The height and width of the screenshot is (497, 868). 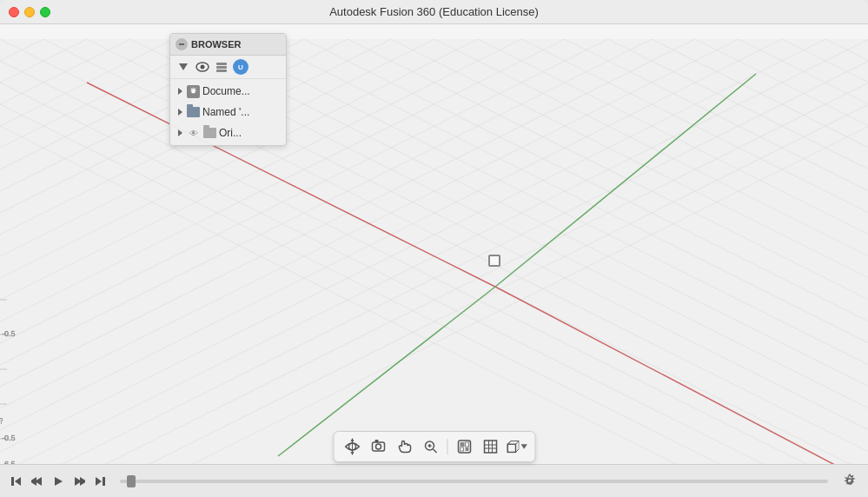 I want to click on svg-text: -5, so click(x=2, y=421).